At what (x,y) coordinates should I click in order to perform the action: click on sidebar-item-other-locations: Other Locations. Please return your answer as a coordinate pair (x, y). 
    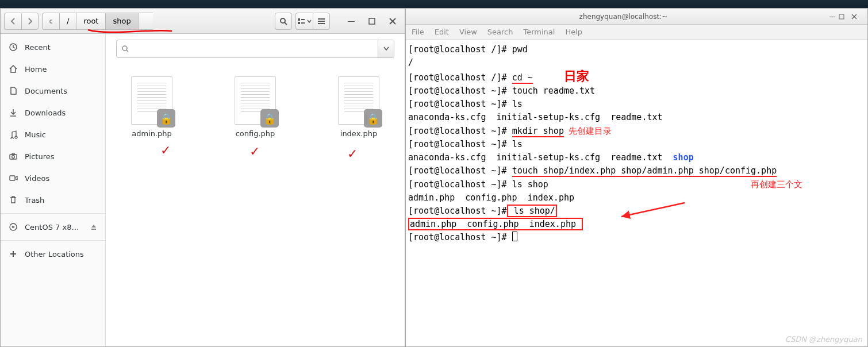
    Looking at the image, I should click on (53, 254).